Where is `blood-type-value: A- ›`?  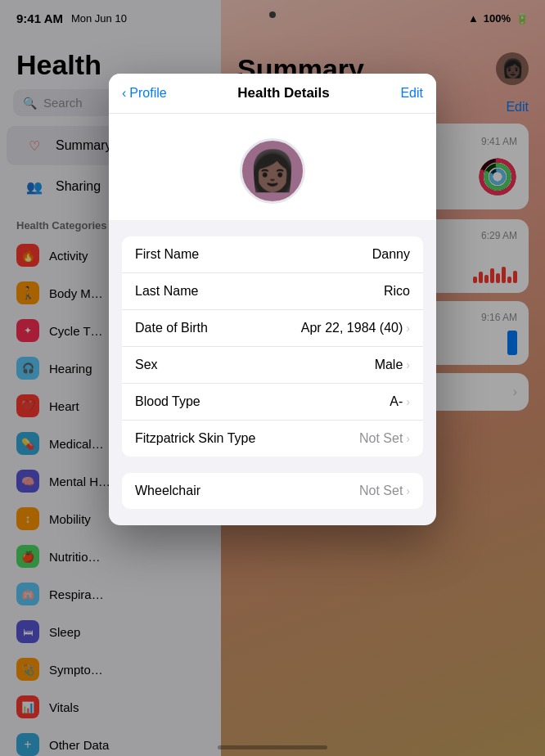 blood-type-value: A- › is located at coordinates (399, 402).